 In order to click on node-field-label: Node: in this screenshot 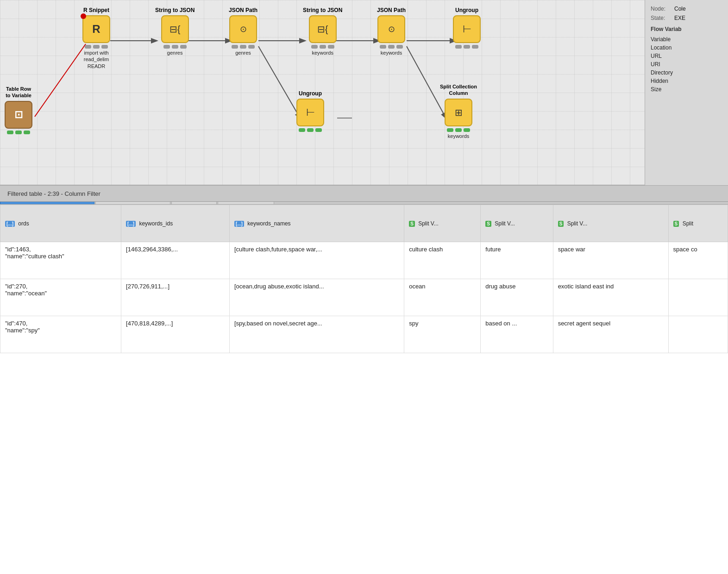, I will do `click(661, 9)`.